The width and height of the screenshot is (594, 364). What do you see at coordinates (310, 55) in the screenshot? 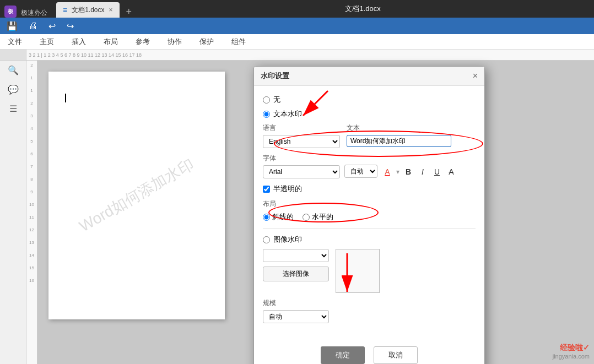
I see `horizontal-ruler: 3 2 1 | 1 2 3 4 5 6 7 8 9 10 11 12 13 14…` at bounding box center [310, 55].